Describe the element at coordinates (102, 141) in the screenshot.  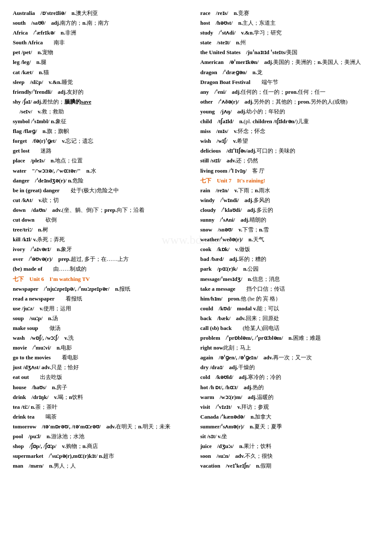
I see `list-item: forget /fə(r)ˈɡet/ v.忘记；遗忘` at that location.